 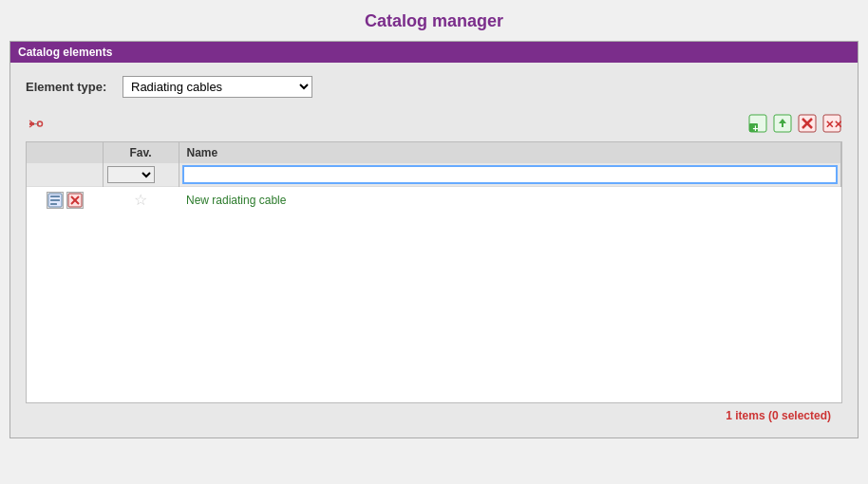 What do you see at coordinates (75, 200) in the screenshot?
I see `row-delete-button` at bounding box center [75, 200].